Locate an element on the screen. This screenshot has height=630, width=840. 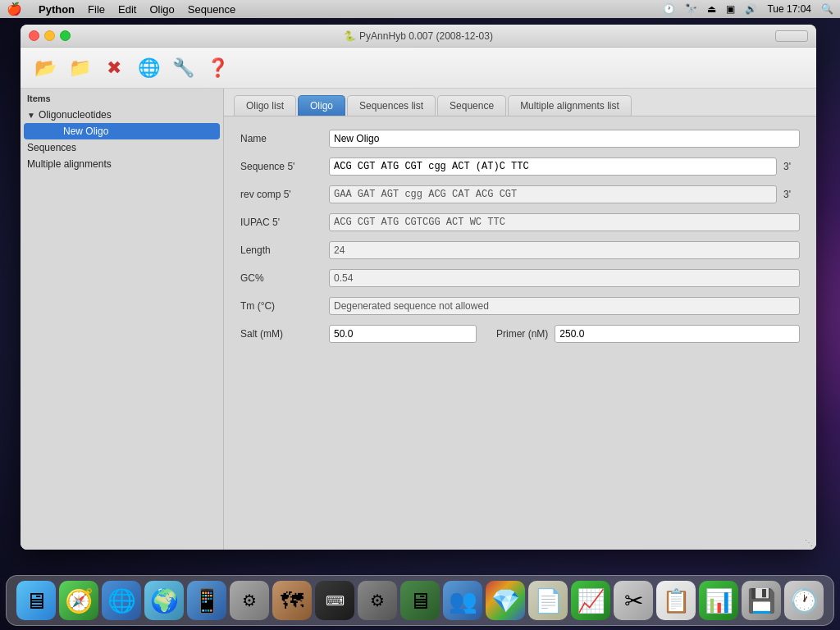
name-label: Name is located at coordinates (281, 139).